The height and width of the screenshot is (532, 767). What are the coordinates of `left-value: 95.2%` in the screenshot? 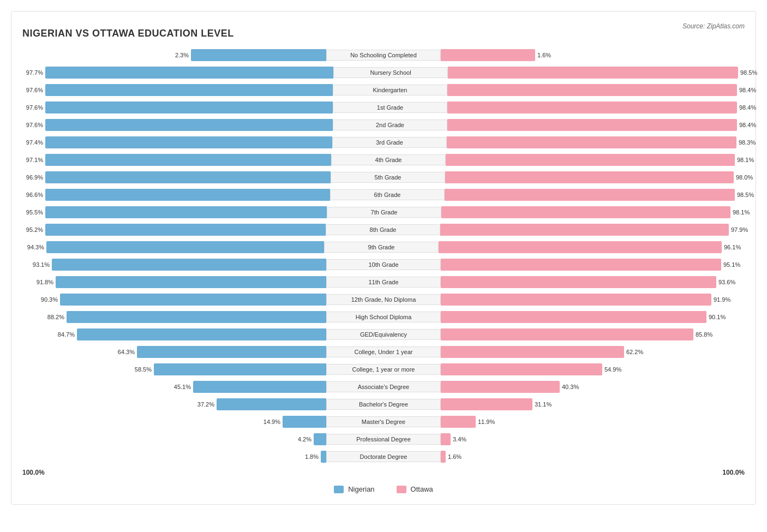 It's located at (33, 230).